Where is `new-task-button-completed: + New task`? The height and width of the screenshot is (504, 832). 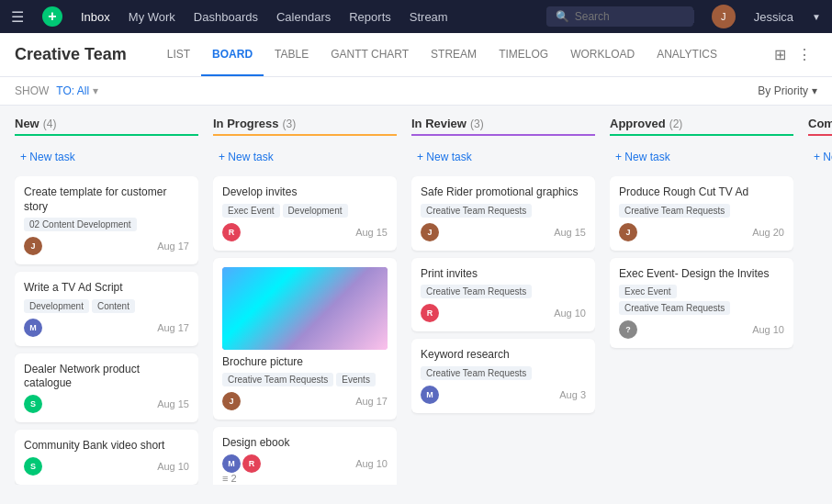
new-task-button-completed: + New task is located at coordinates (820, 157).